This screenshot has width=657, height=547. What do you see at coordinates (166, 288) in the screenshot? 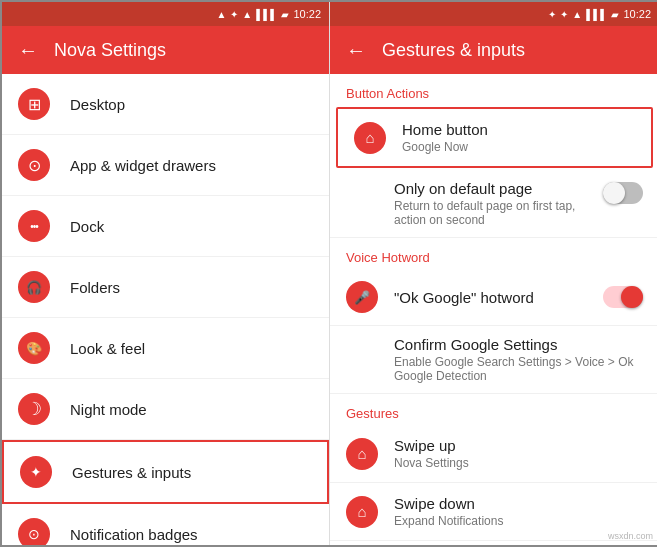
I see `menu-item-folders: 🎧 Folders` at bounding box center [166, 288].